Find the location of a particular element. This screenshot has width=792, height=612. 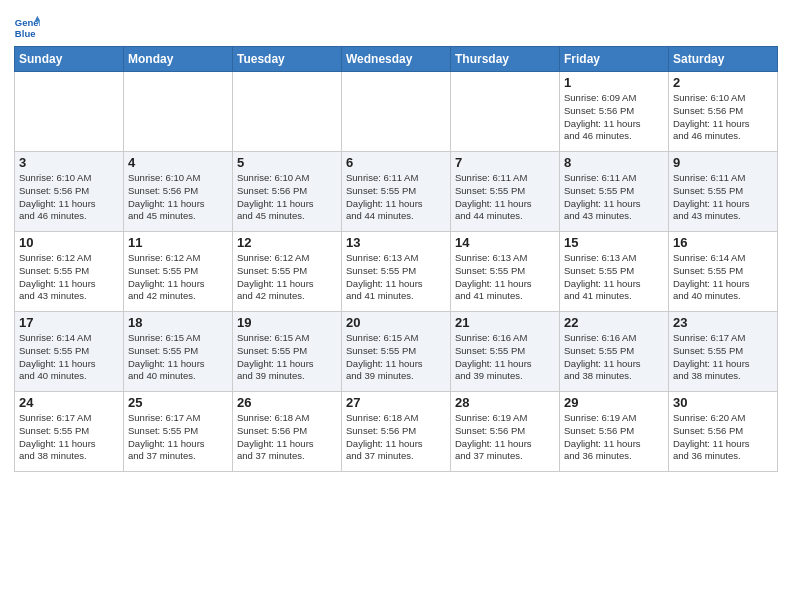

day-number: 6 is located at coordinates (396, 162).